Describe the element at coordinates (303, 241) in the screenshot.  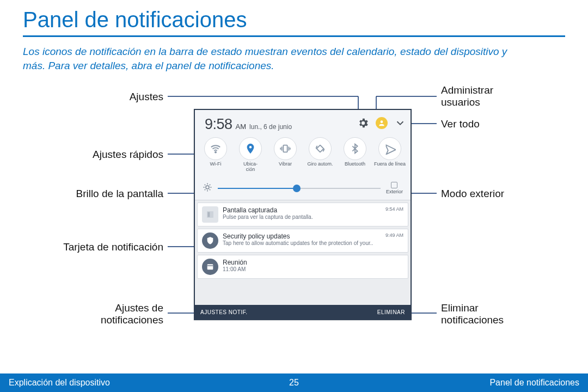
I see `notification-card: Security policy updates Tap here to allo…` at that location.